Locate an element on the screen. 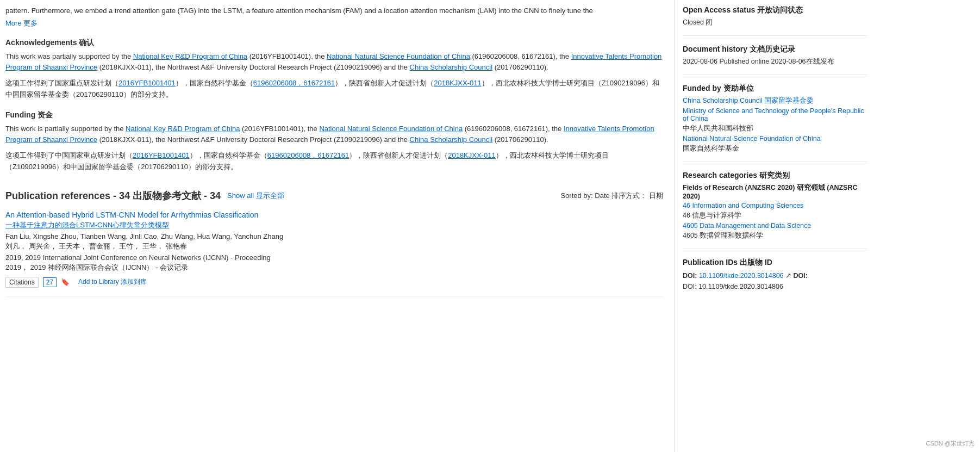  funded-by-link-1: China Scholarship Council 国家留学基金委 is located at coordinates (775, 101).